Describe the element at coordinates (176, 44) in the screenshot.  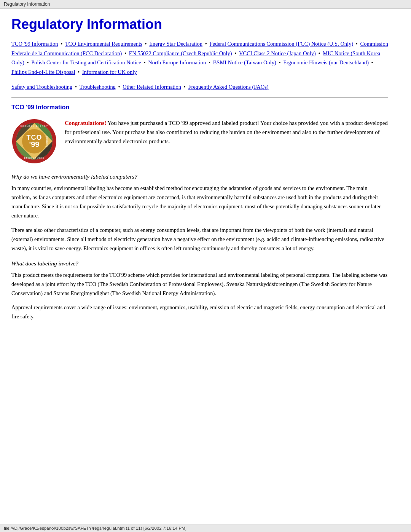
I see `nav-link-energy-star: Energy Star Declaration` at that location.